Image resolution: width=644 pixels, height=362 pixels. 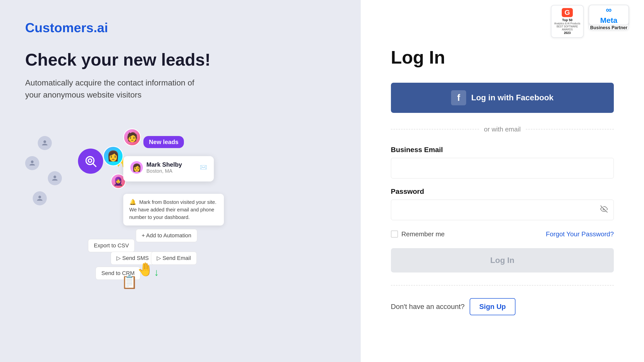 I want to click on forgot-password-link: Forgot Your Password?, so click(x=580, y=234).